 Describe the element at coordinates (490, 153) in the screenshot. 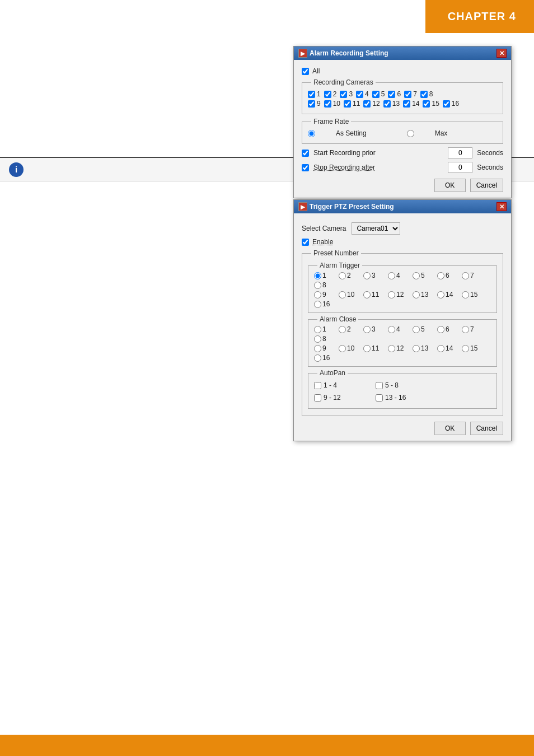

I see `start-seconds-label: Seconds` at that location.